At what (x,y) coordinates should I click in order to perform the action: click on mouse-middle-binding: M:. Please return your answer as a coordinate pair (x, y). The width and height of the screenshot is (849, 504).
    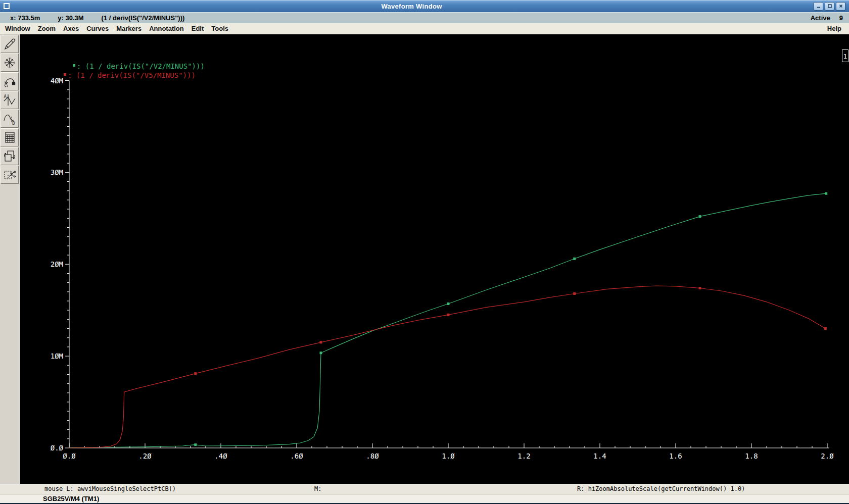
    Looking at the image, I should click on (318, 489).